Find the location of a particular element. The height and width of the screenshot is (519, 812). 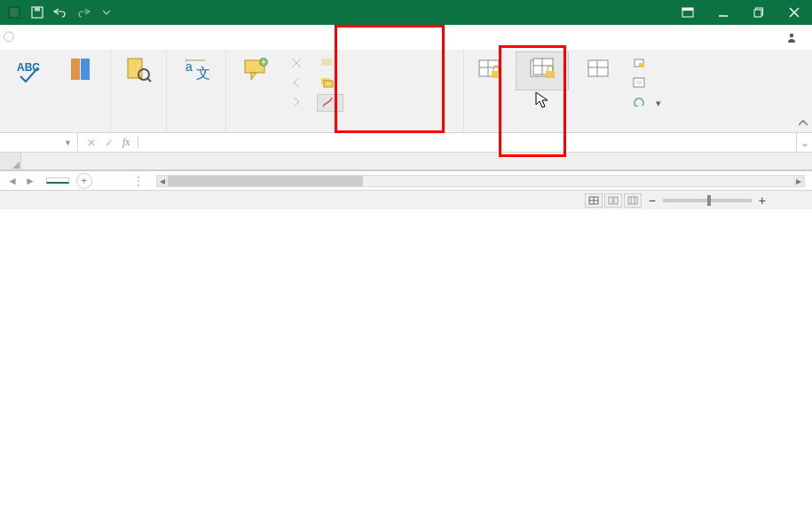

new-comment-button is located at coordinates (256, 68).